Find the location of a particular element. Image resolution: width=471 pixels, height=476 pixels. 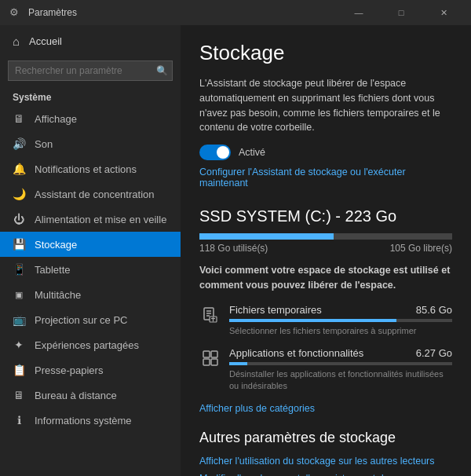

titlebar-title: Paramètres is located at coordinates (184, 13).